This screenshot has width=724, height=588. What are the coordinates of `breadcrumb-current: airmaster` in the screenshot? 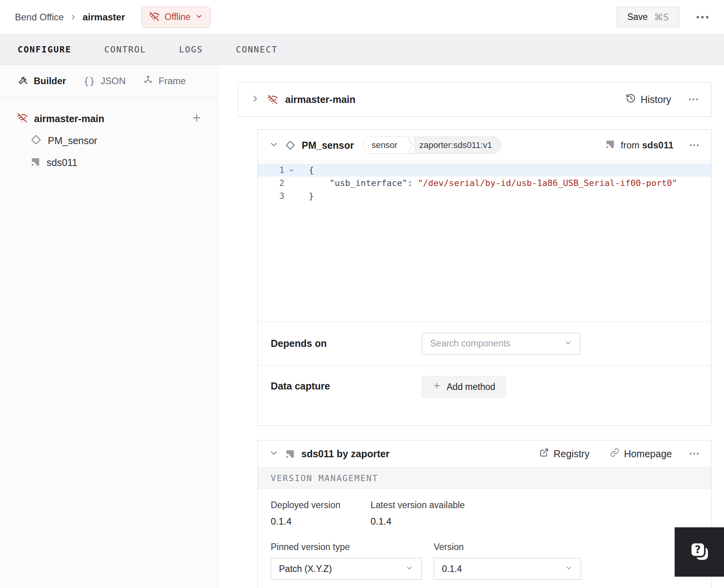 It's located at (104, 17).